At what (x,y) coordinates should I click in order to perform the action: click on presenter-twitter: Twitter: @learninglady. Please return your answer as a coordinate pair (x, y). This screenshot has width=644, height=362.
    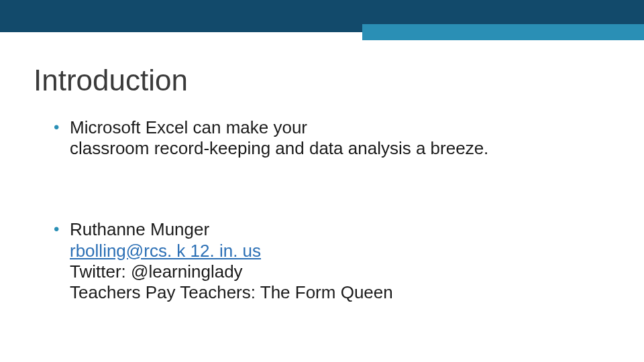
    Looking at the image, I should click on (340, 272).